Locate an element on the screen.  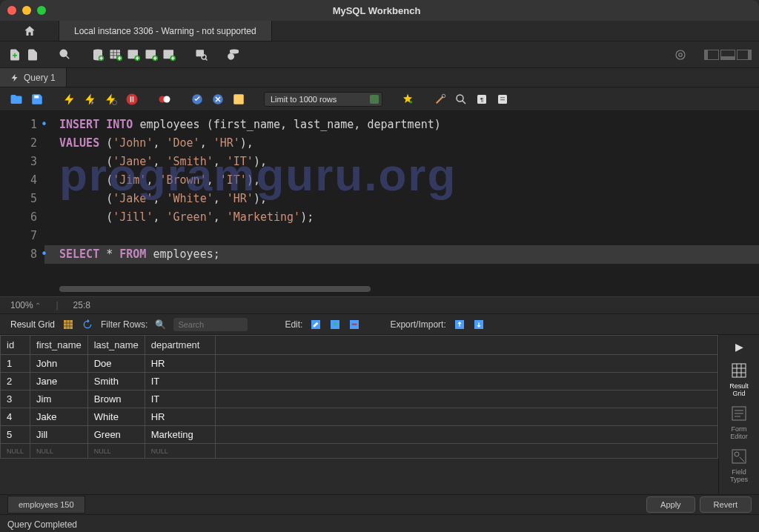
execute-current-icon is located at coordinates (90, 99).